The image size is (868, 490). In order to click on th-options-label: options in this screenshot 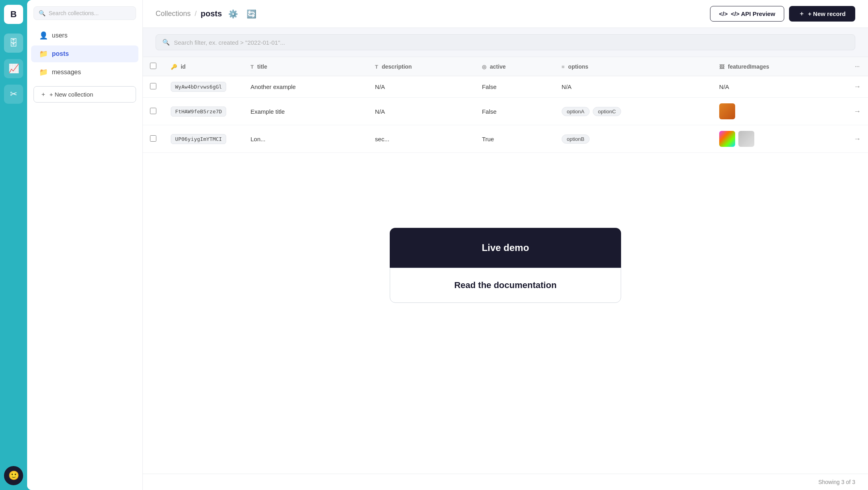, I will do `click(578, 67)`.